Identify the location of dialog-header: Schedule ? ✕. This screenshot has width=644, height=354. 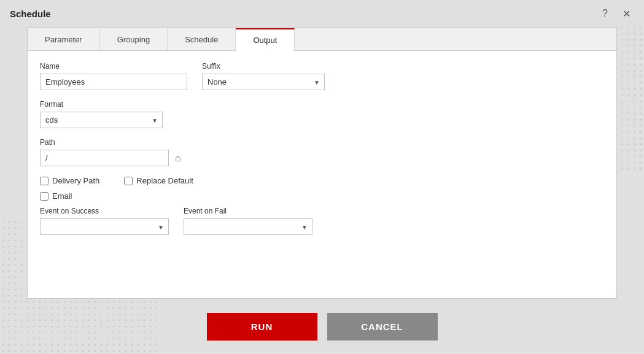
(322, 13).